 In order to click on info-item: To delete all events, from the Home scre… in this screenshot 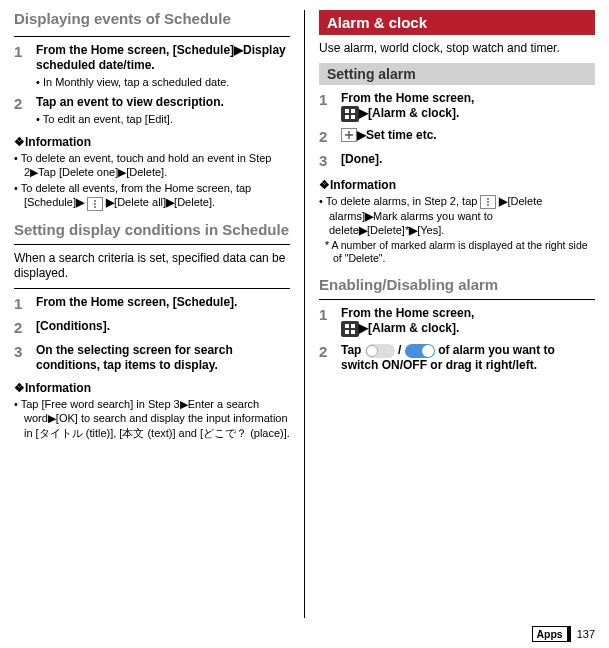, I will do `click(152, 196)`.